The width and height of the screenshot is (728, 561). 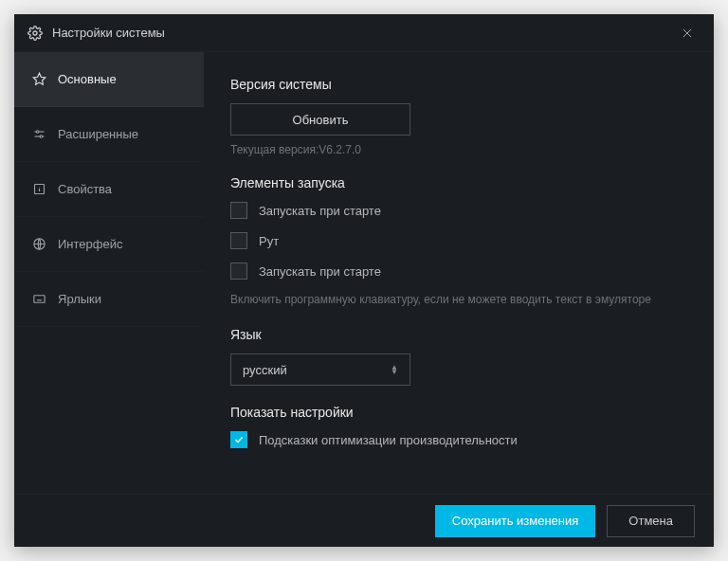 What do you see at coordinates (108, 32) in the screenshot?
I see `window-title: Настройки системы` at bounding box center [108, 32].